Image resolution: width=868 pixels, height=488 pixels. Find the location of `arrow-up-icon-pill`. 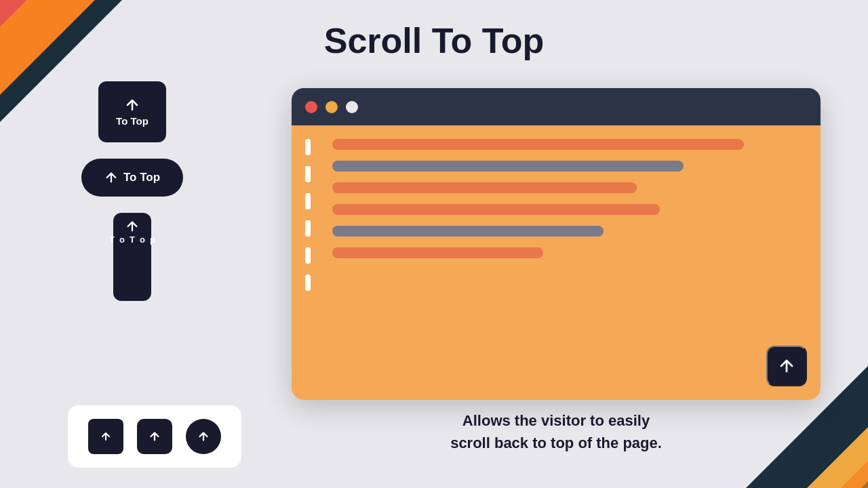

arrow-up-icon-pill is located at coordinates (111, 178).